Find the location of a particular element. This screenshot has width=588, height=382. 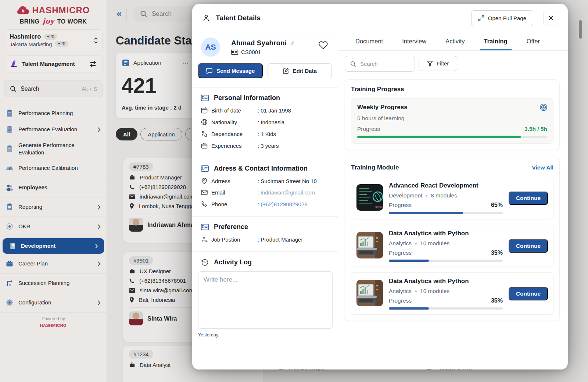

brand-tagline: BRING joy TO WORK is located at coordinates (53, 21).